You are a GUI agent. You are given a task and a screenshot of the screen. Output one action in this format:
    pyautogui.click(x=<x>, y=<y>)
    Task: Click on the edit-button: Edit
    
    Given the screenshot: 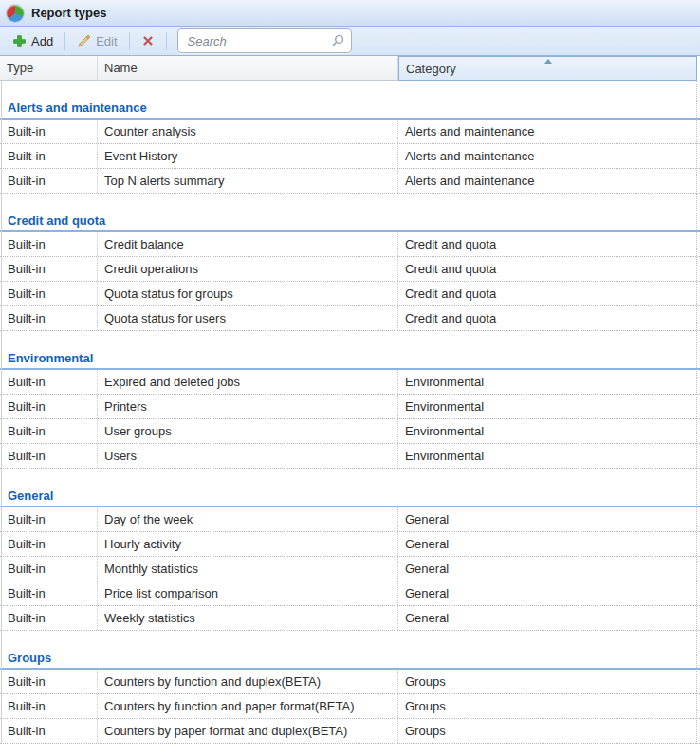 What is the action you would take?
    pyautogui.click(x=97, y=42)
    